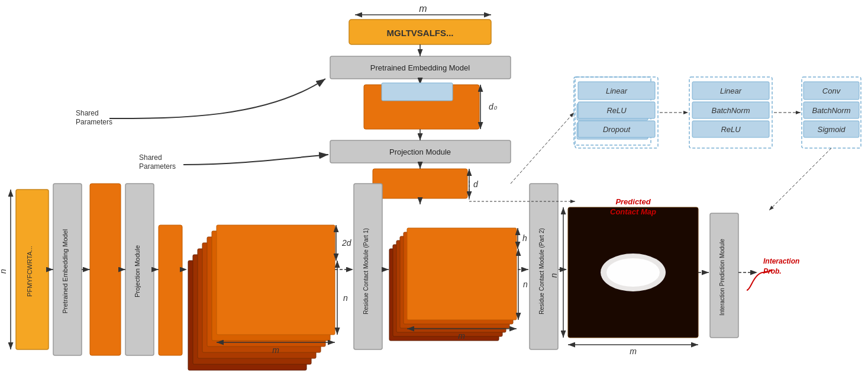 This screenshot has height=385, width=868. I want to click on projection-left-label: Projection Module, so click(137, 271).